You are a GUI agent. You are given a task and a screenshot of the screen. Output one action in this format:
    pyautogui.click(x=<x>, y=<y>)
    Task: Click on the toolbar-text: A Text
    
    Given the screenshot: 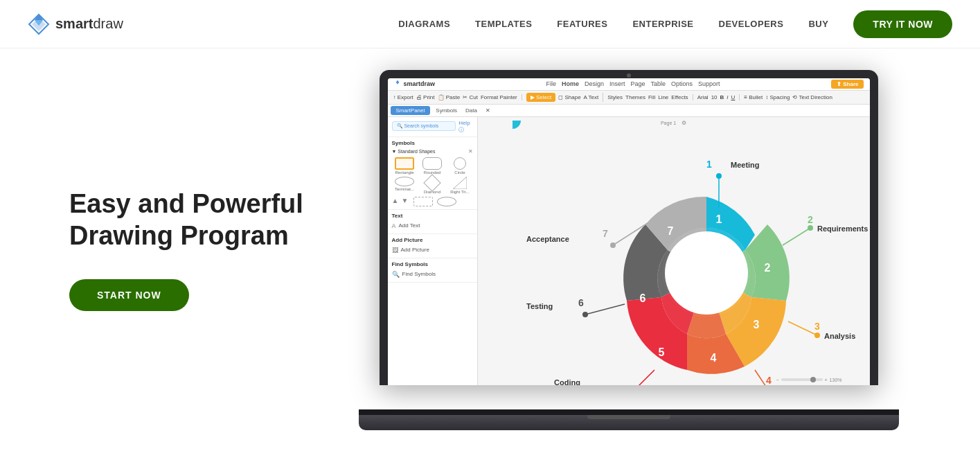 What is the action you would take?
    pyautogui.click(x=591, y=97)
    